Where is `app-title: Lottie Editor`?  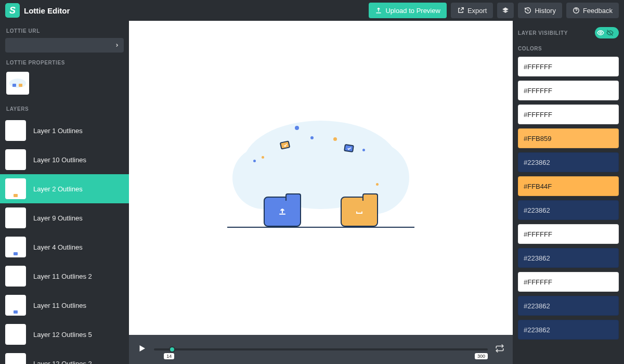
app-title: Lottie Editor is located at coordinates (47, 10).